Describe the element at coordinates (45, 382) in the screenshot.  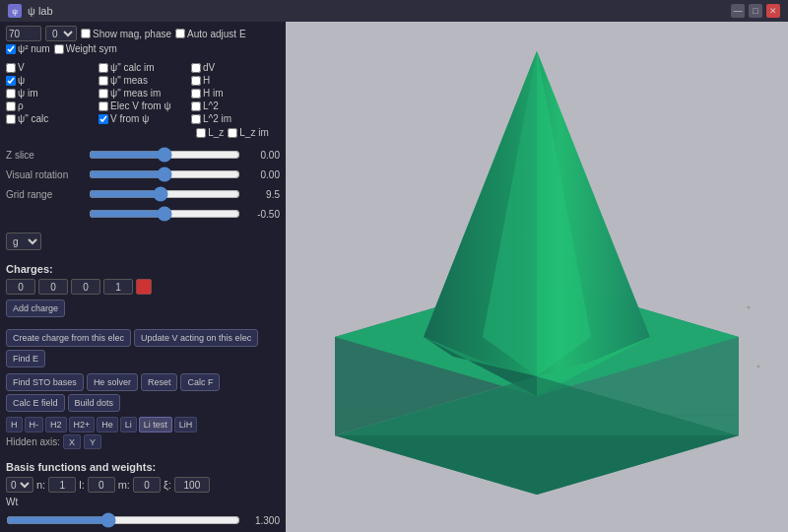
I see `find-sto-button: Find STO bases` at that location.